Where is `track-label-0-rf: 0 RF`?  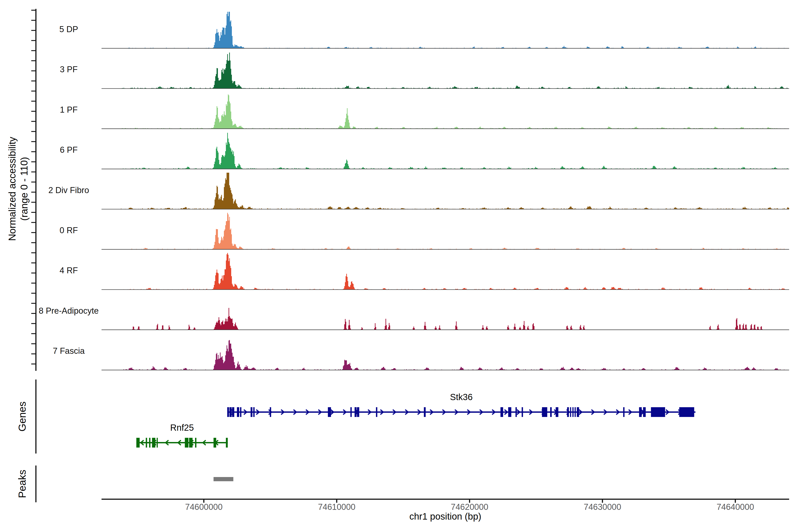
track-label-0-rf: 0 RF is located at coordinates (69, 230).